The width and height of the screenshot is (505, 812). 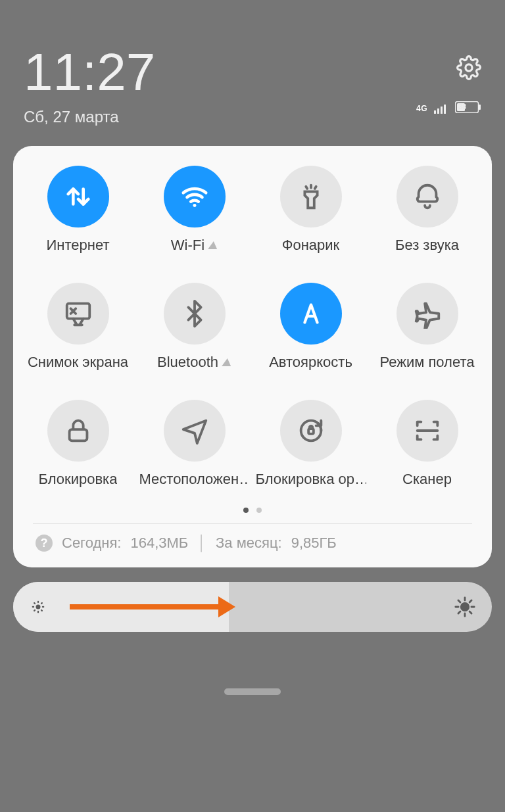 I want to click on brightness-slider, so click(x=252, y=607).